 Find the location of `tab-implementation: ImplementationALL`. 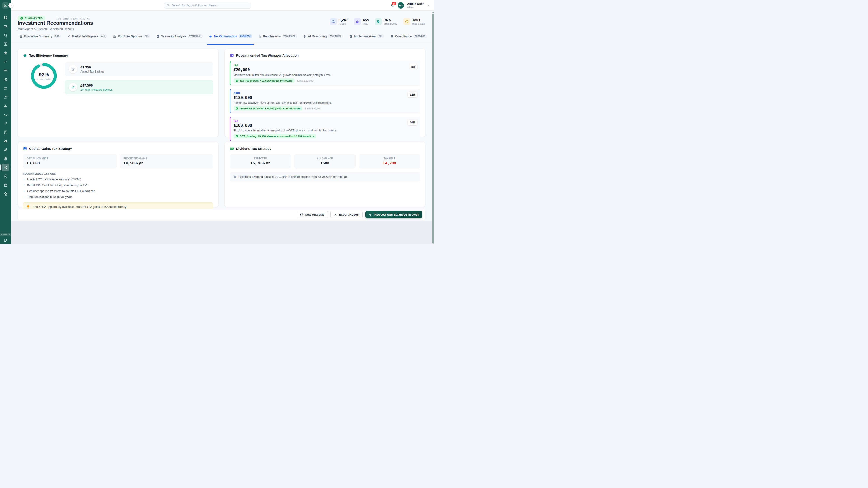

tab-implementation: ImplementationALL is located at coordinates (367, 38).